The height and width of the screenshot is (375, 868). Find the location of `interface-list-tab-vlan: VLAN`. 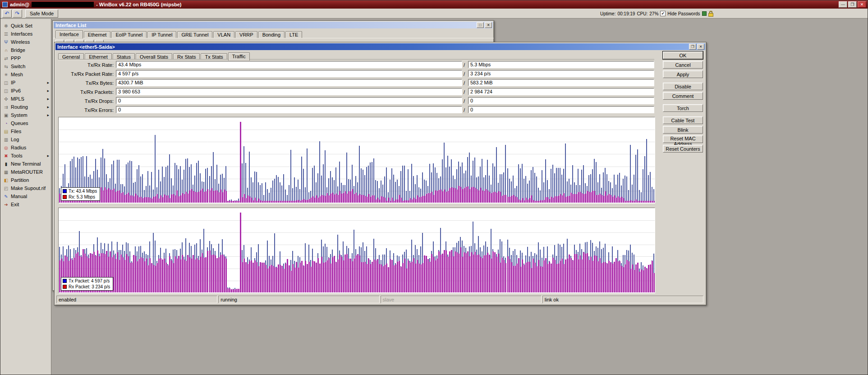

interface-list-tab-vlan: VLAN is located at coordinates (224, 34).